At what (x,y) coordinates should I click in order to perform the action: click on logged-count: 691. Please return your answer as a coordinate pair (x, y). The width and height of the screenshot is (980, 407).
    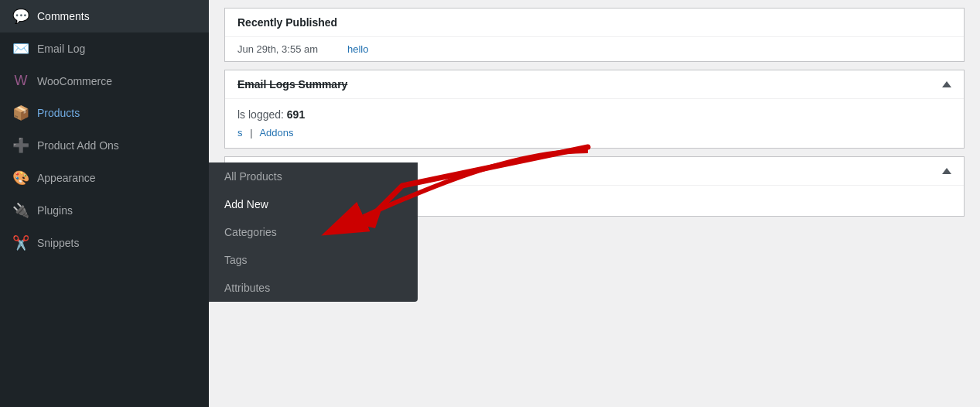
    Looking at the image, I should click on (295, 115).